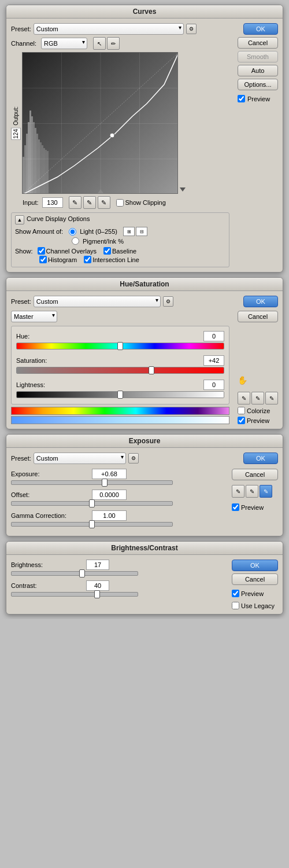  Describe the element at coordinates (42, 251) in the screenshot. I see `channel-overlays-checkbox` at that location.